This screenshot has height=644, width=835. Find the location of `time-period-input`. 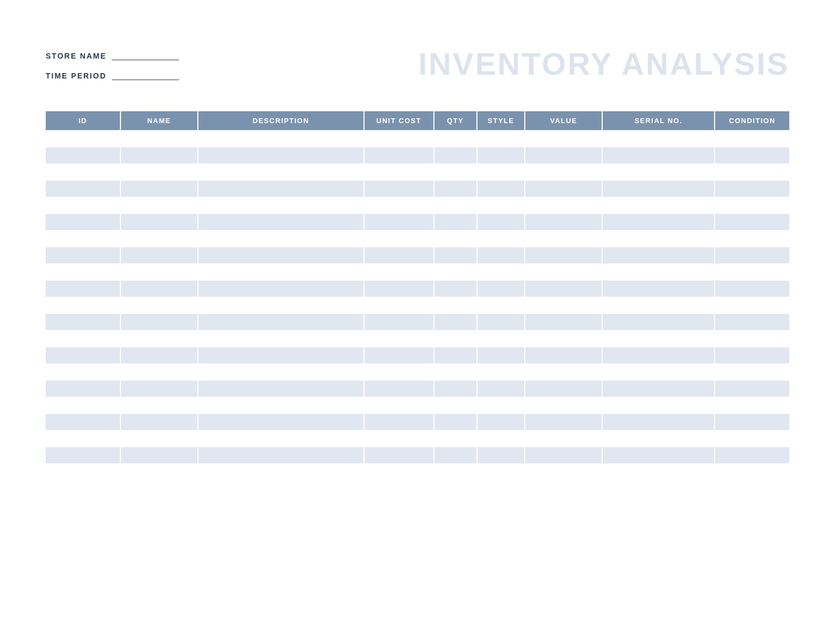

time-period-input is located at coordinates (145, 75).